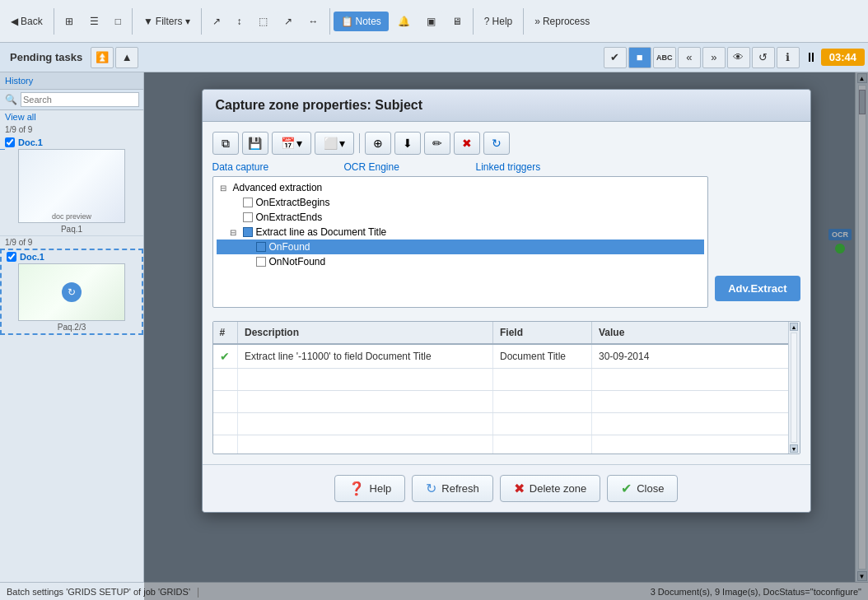 This screenshot has width=868, height=600. What do you see at coordinates (794, 388) in the screenshot?
I see `table-scrollbar: ▲ ▼` at bounding box center [794, 388].